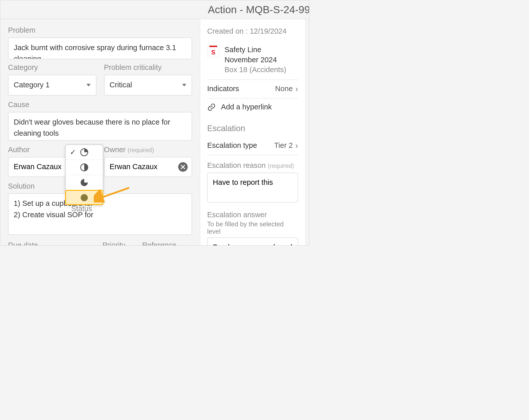 The width and height of the screenshot is (529, 420). What do you see at coordinates (253, 187) in the screenshot?
I see `escalation-reason-field` at bounding box center [253, 187].